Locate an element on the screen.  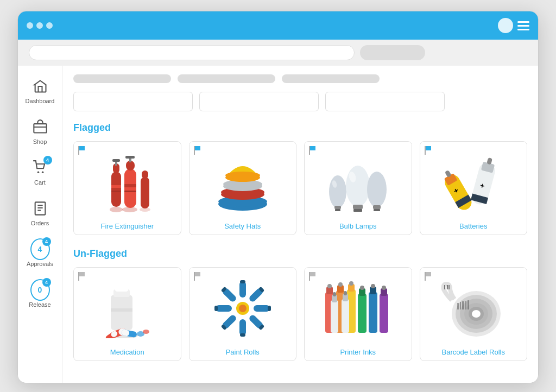
flag-icon-barcode-label-rolls is located at coordinates (429, 276).